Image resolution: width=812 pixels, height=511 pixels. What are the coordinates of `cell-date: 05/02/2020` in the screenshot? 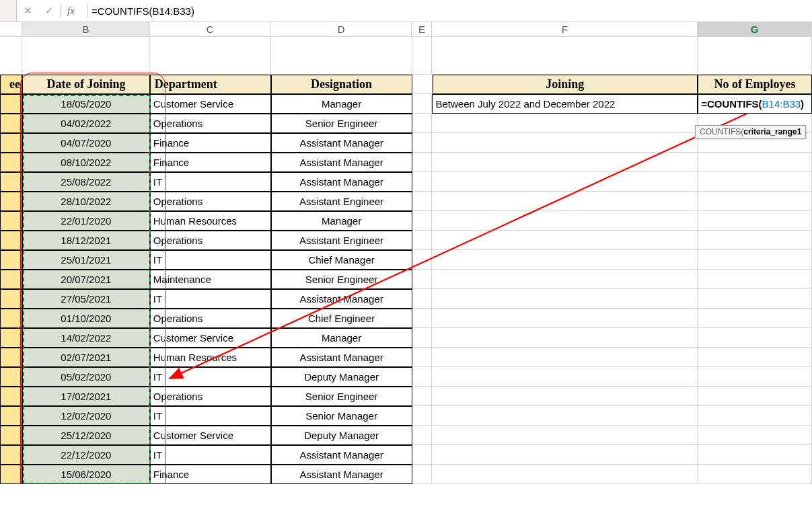 It's located at (86, 377).